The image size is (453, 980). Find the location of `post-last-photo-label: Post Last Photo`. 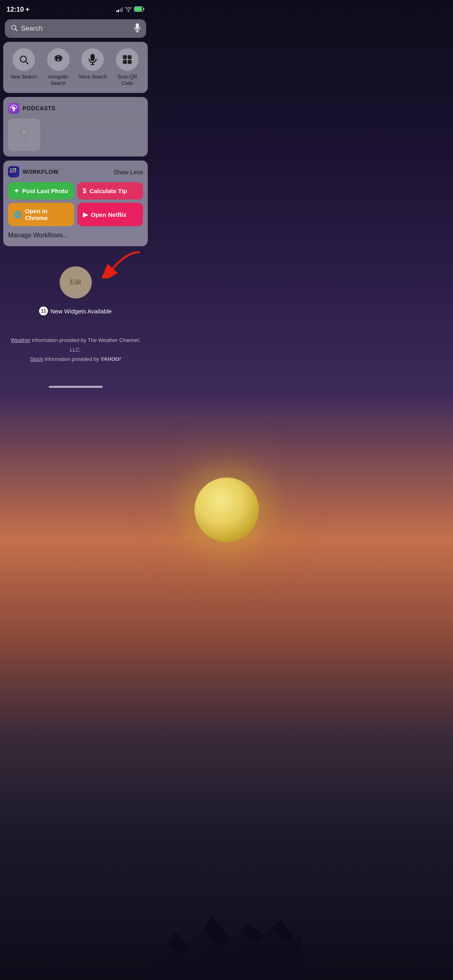

post-last-photo-label: Post Last Photo is located at coordinates (45, 191).